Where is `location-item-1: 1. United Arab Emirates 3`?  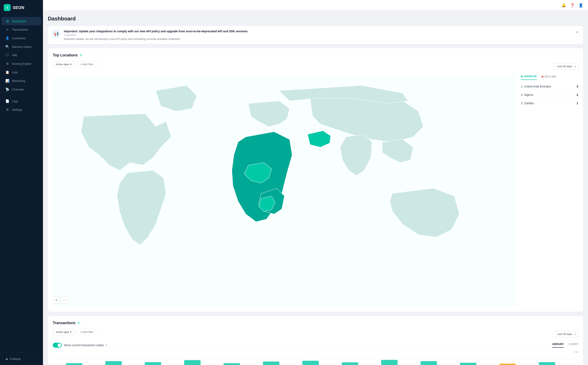 location-item-1: 1. United Arab Emirates 3 is located at coordinates (550, 86).